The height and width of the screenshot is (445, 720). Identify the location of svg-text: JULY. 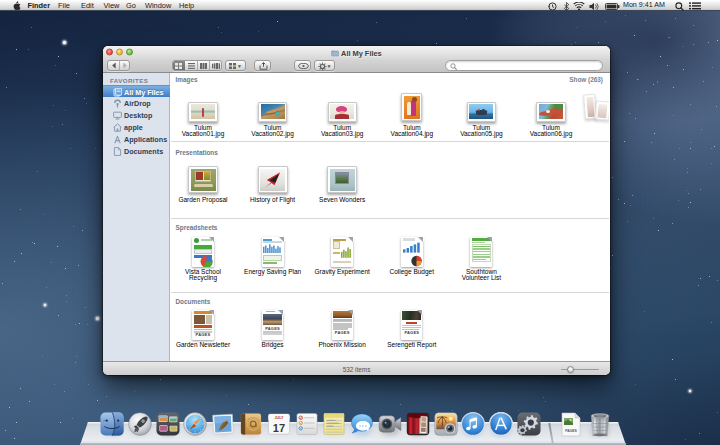
(279, 418).